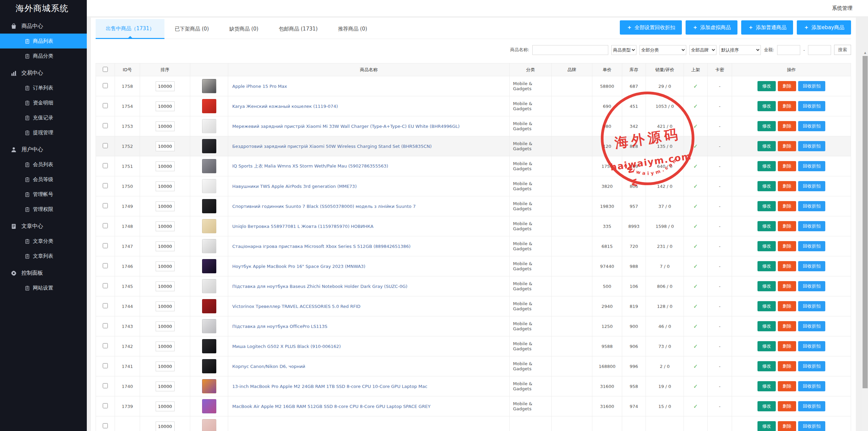 The image size is (868, 431). What do you see at coordinates (767, 27) in the screenshot?
I see `add-button: ＋添加普通商品` at bounding box center [767, 27].